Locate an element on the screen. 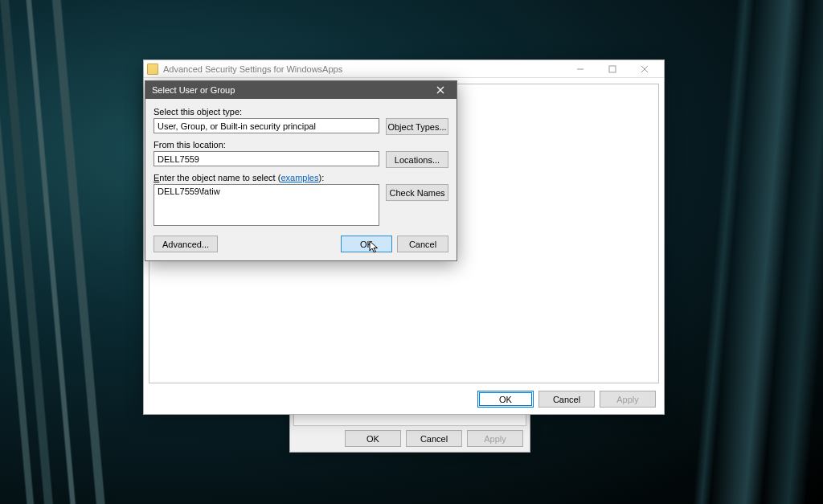 The height and width of the screenshot is (504, 823). dialog-titlebar: Select User or Group is located at coordinates (301, 90).